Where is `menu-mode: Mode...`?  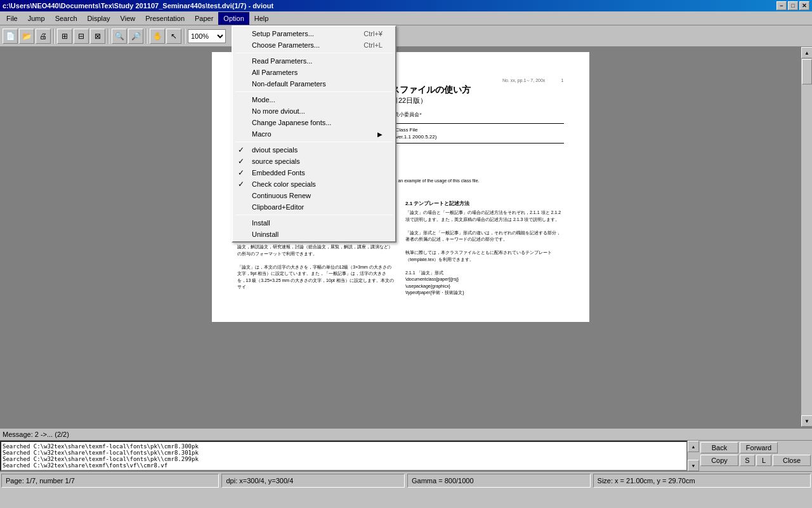
menu-mode: Mode... is located at coordinates (314, 100).